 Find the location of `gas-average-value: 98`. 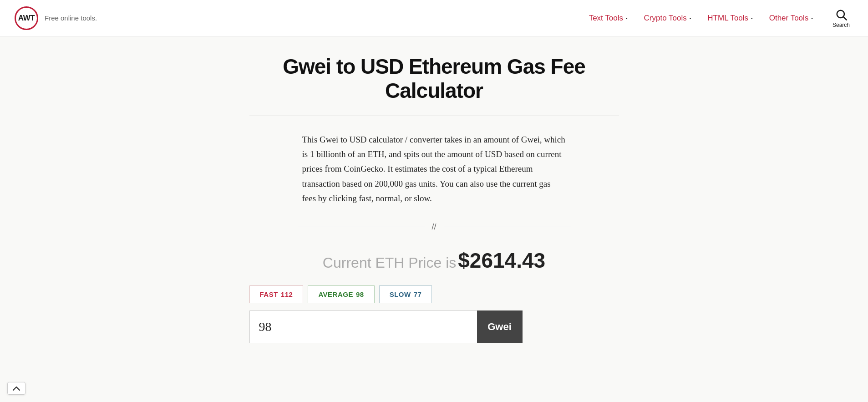

gas-average-value: 98 is located at coordinates (360, 294).